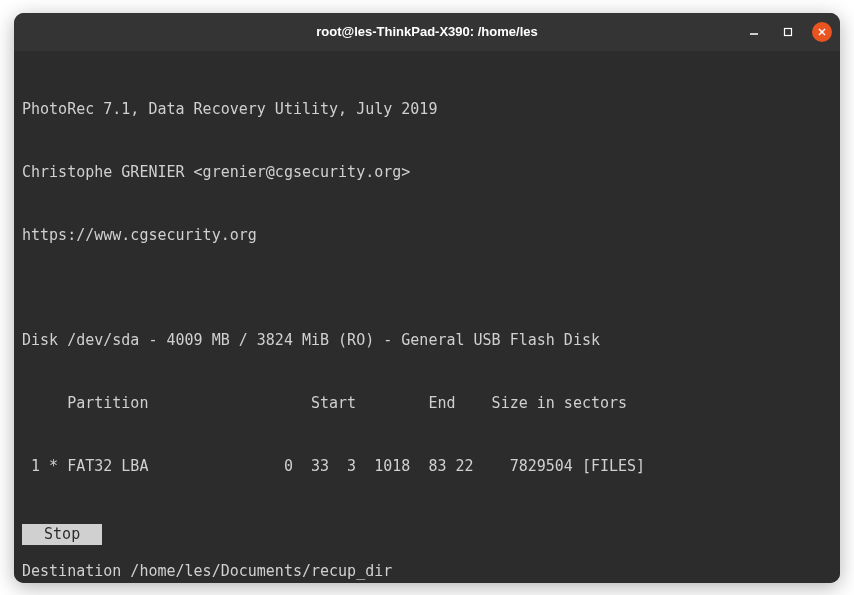  What do you see at coordinates (788, 32) in the screenshot?
I see `maximize-button` at bounding box center [788, 32].